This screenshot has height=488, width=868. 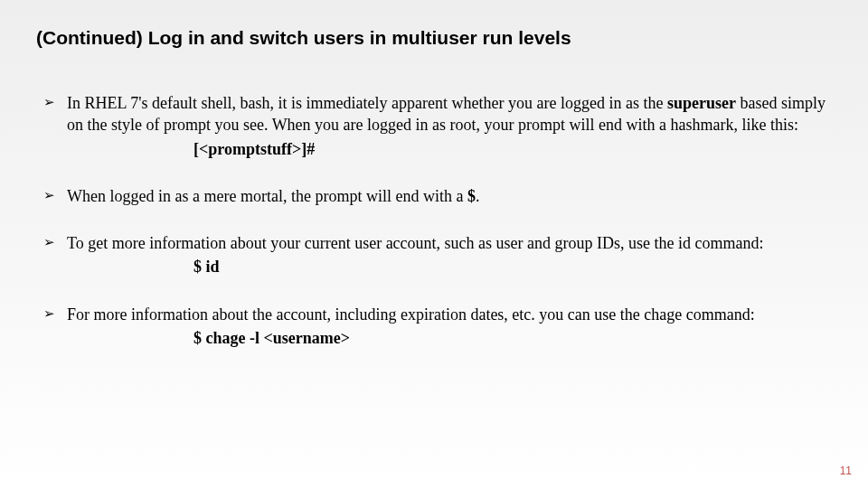 I want to click on bullet-indent: [<promptstuff>]#, so click(x=449, y=149).